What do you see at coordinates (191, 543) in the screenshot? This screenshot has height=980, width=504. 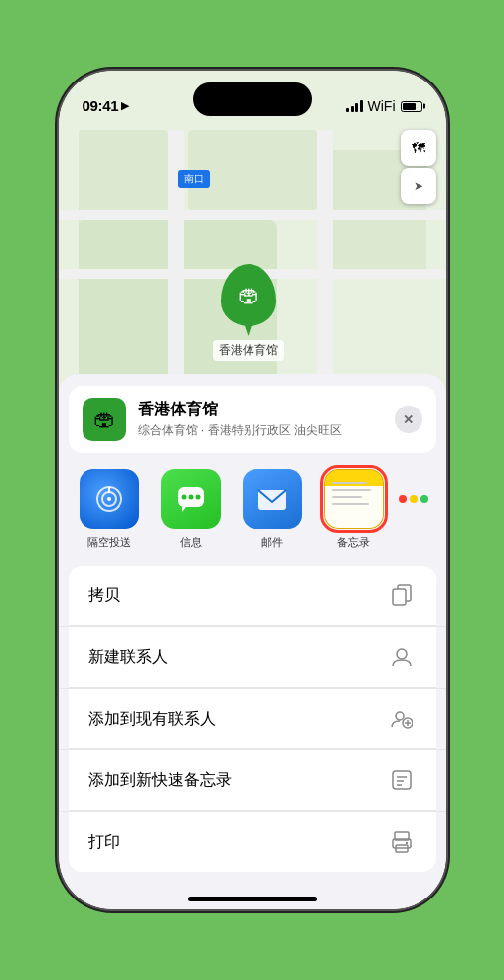 I see `messages-label: 信息` at bounding box center [191, 543].